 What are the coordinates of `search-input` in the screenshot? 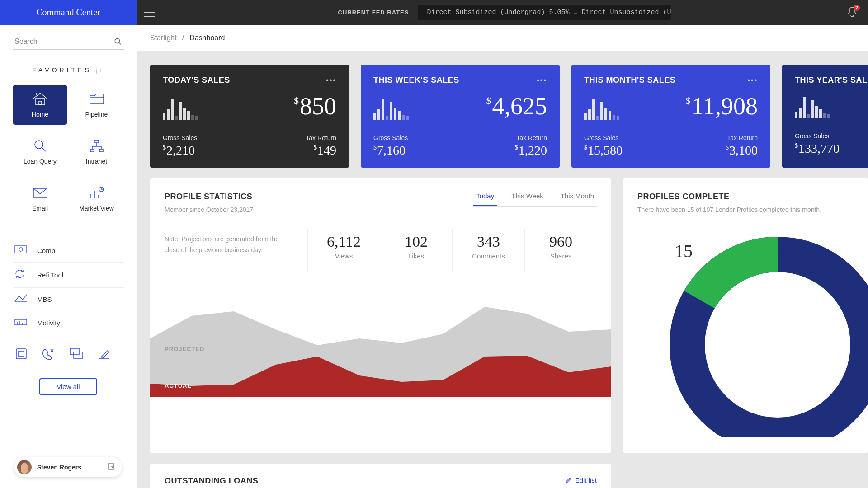 It's located at (68, 42).